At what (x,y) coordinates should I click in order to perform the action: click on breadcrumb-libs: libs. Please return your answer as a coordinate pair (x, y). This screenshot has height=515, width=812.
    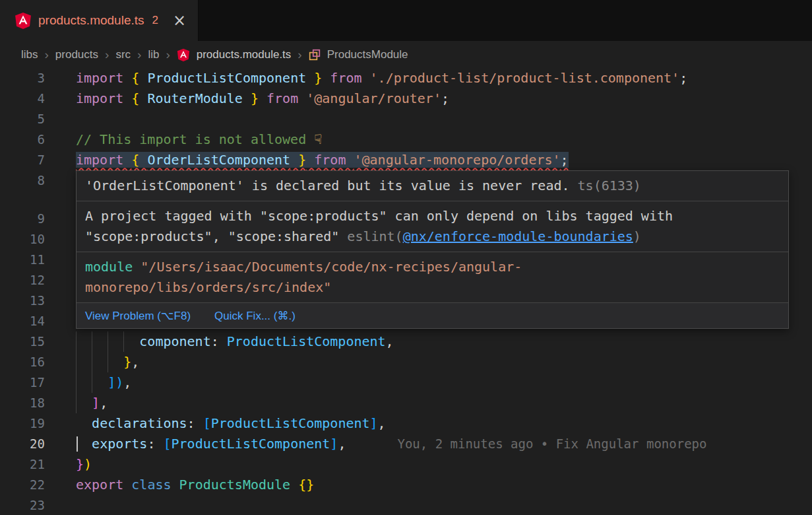
    Looking at the image, I should click on (30, 55).